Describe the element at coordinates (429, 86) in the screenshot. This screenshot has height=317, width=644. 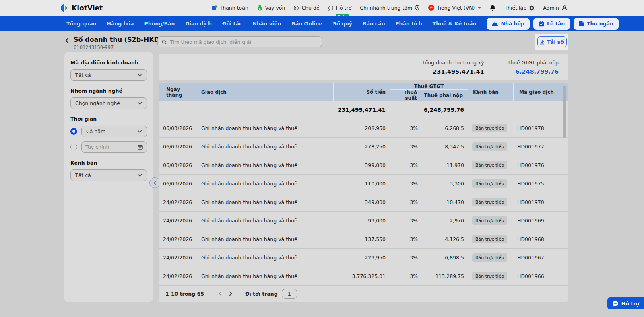
I see `header-vat-title: Thuế GTGT` at that location.